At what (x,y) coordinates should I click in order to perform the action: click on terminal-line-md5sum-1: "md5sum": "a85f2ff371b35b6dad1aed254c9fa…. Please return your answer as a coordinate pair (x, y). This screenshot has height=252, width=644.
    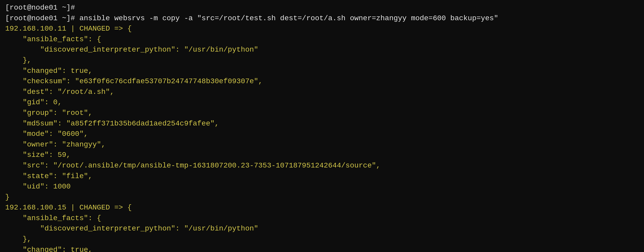
    Looking at the image, I should click on (322, 124).